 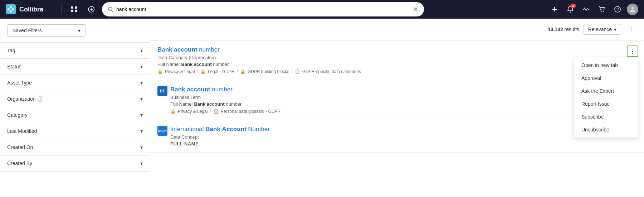 I want to click on sort-dropdown: Relevance ▾, so click(x=602, y=29).